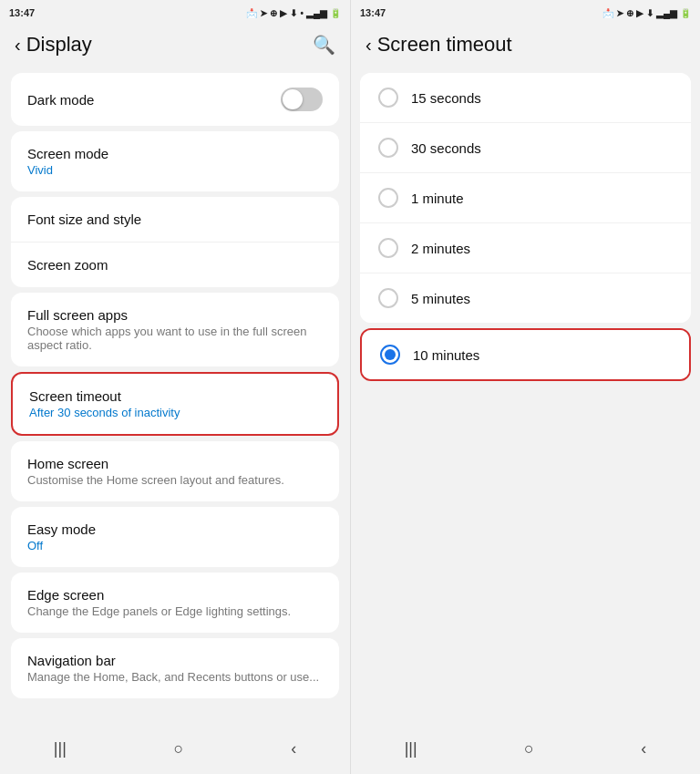 The width and height of the screenshot is (700, 774). What do you see at coordinates (175, 13) in the screenshot?
I see `status-bar-left: 13:47 📩 ➤ ⊕ ▶ ⬇ • ▂▄▆ 🔋` at bounding box center [175, 13].